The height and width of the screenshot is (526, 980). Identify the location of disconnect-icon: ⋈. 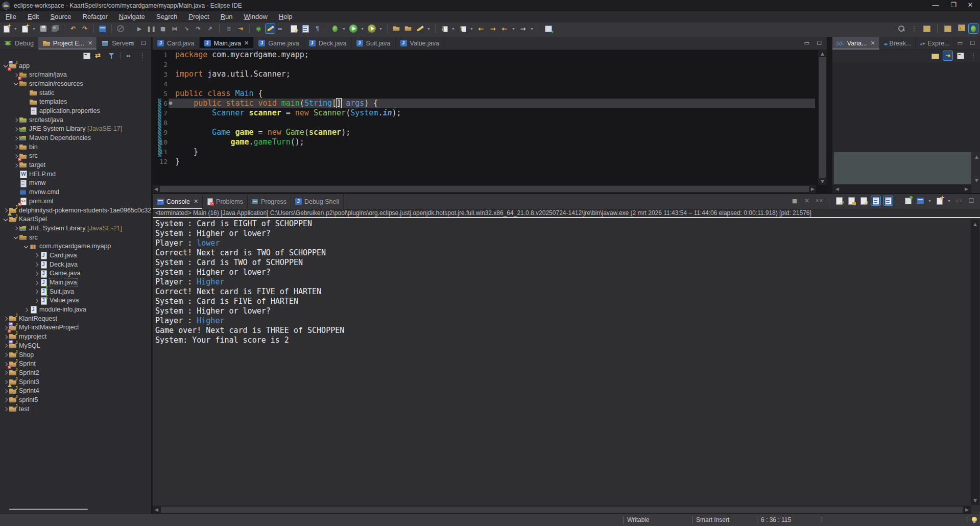
(175, 29).